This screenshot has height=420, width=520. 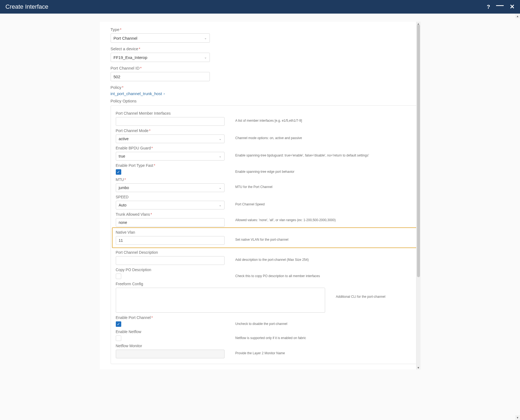 What do you see at coordinates (325, 335) in the screenshot?
I see `enable-netflow-desc: Netflow is supported only if it is enabl…` at bounding box center [325, 335].